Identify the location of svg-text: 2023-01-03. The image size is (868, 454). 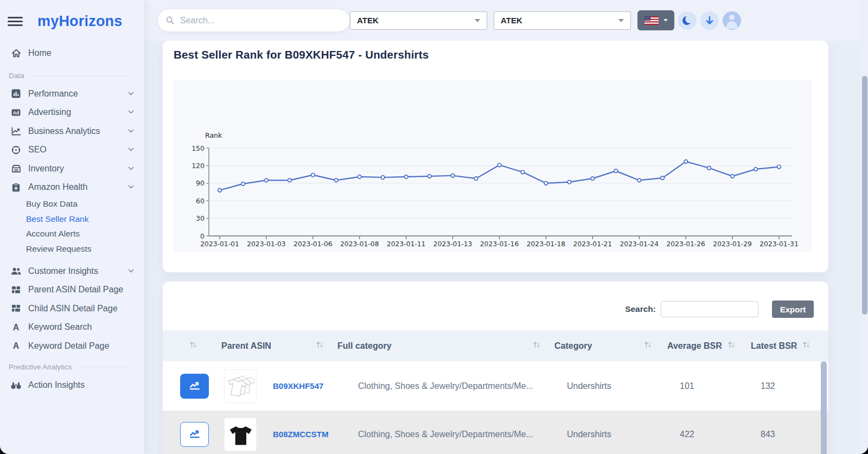
(266, 244).